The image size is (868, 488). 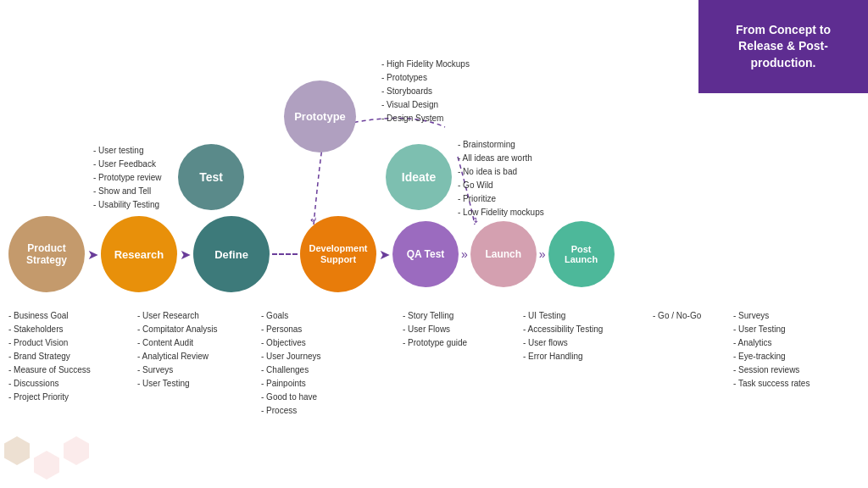 I want to click on product-strategy-label: ProductStrategy, so click(x=47, y=254).